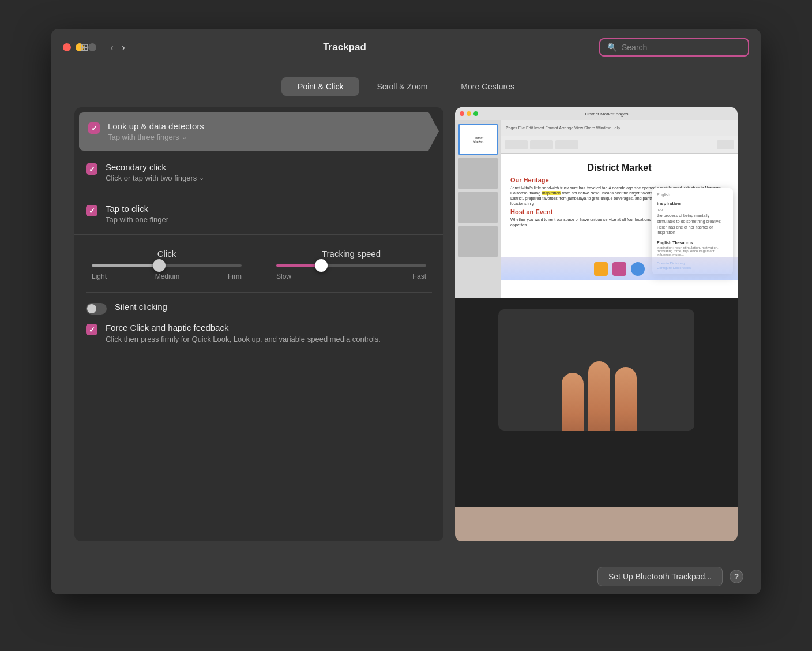 Image resolution: width=812 pixels, height=651 pixels. I want to click on window-title: Trackpad, so click(345, 47).